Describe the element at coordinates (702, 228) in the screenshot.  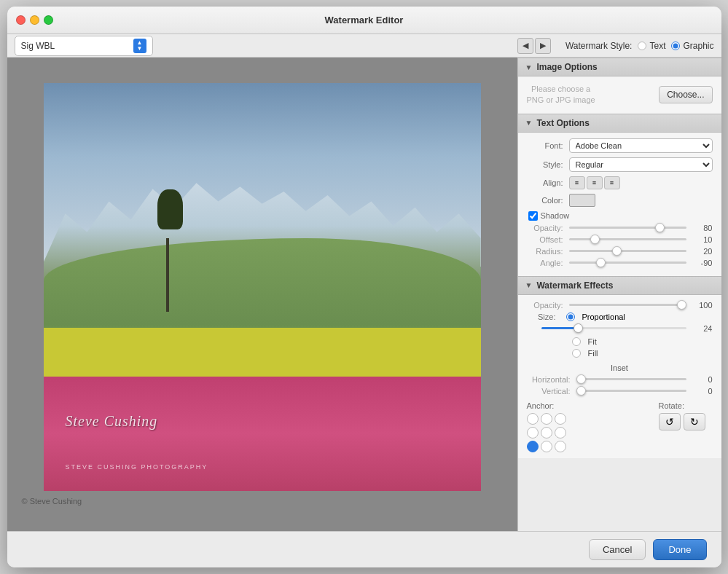
I see `opacity-value: 80` at that location.